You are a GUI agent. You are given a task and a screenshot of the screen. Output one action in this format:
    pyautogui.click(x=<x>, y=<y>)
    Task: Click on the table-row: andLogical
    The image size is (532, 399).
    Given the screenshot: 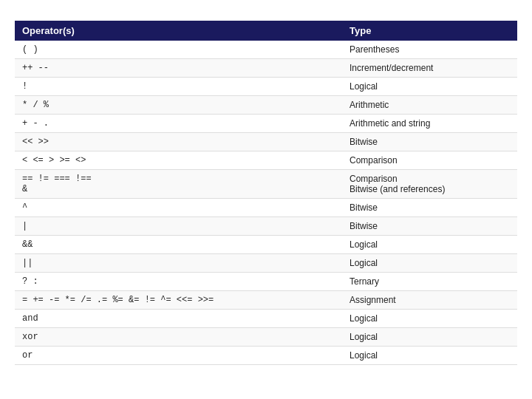 What is the action you would take?
    pyautogui.click(x=266, y=319)
    